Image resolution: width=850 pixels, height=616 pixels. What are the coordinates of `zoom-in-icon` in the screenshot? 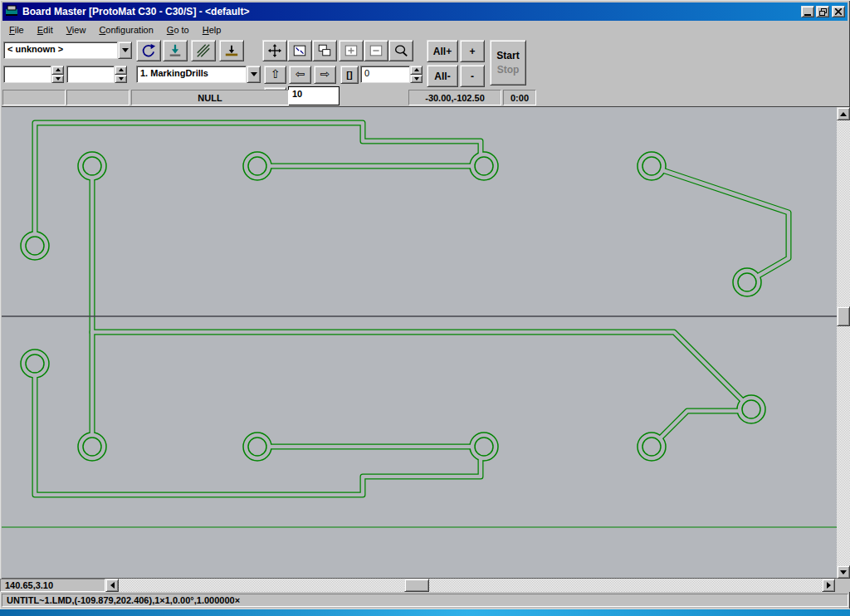 It's located at (351, 51).